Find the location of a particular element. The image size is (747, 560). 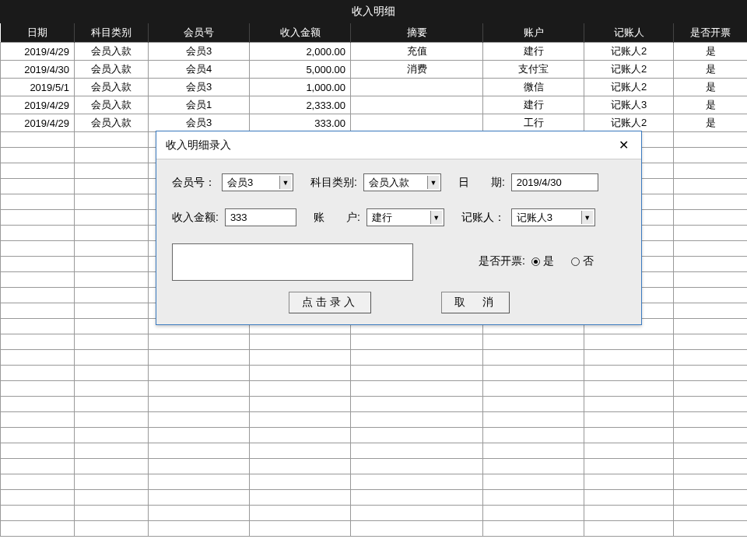

col-amount: 收入金额 is located at coordinates (300, 33).